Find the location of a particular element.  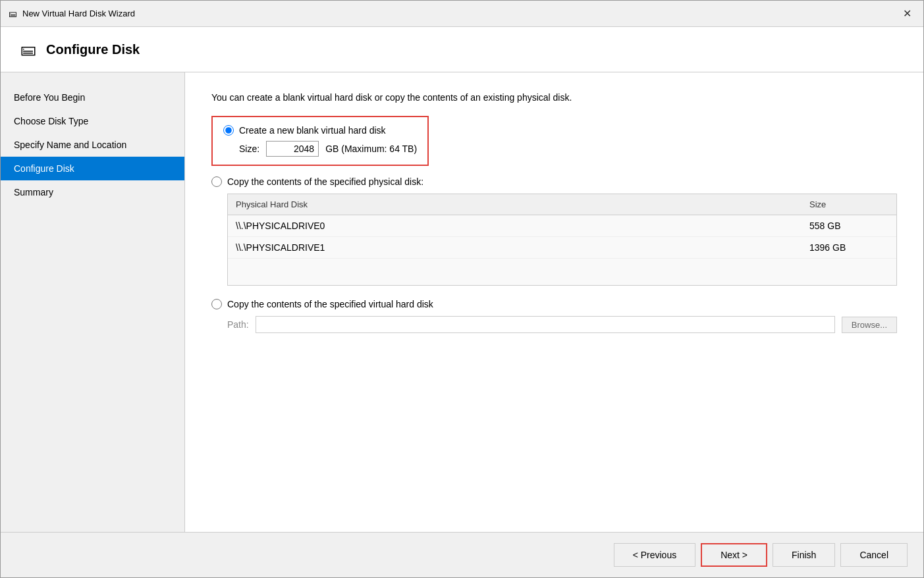

finish-button: Finish is located at coordinates (803, 555).